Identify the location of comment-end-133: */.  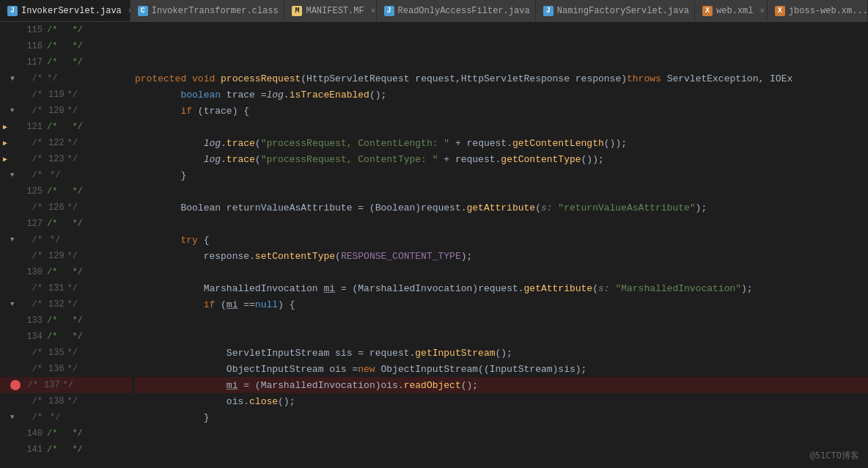
(77, 321).